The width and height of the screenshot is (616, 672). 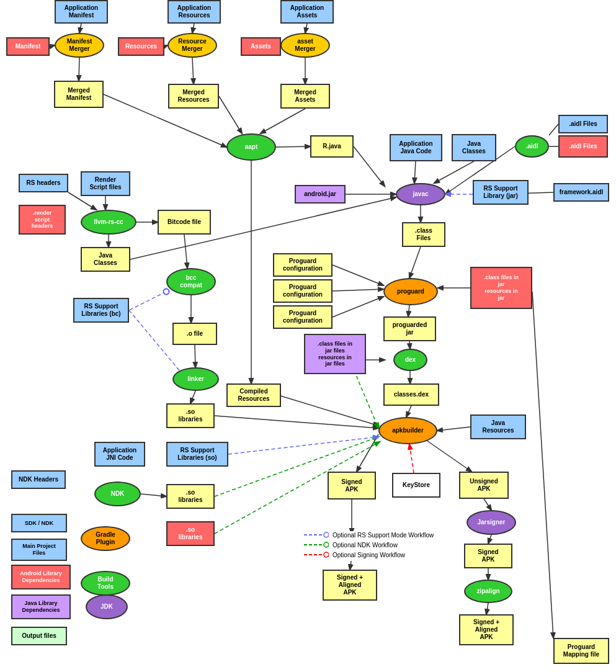 I want to click on android-jar: android.jar, so click(x=320, y=194).